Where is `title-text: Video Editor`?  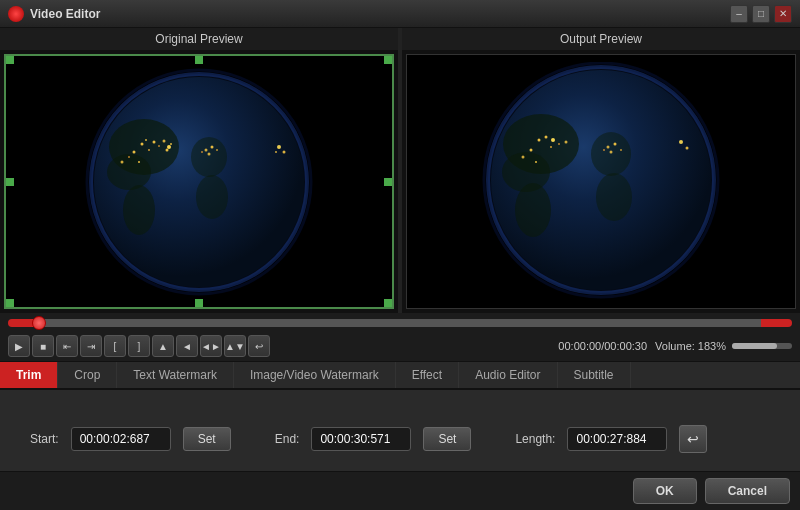
title-text: Video Editor is located at coordinates (380, 14).